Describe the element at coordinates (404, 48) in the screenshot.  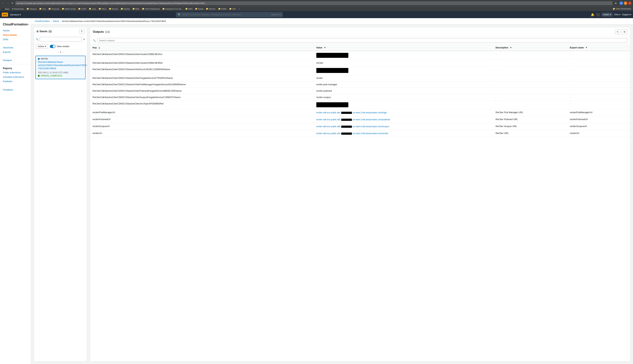
I see `col-value-header: Value ▼` at that location.